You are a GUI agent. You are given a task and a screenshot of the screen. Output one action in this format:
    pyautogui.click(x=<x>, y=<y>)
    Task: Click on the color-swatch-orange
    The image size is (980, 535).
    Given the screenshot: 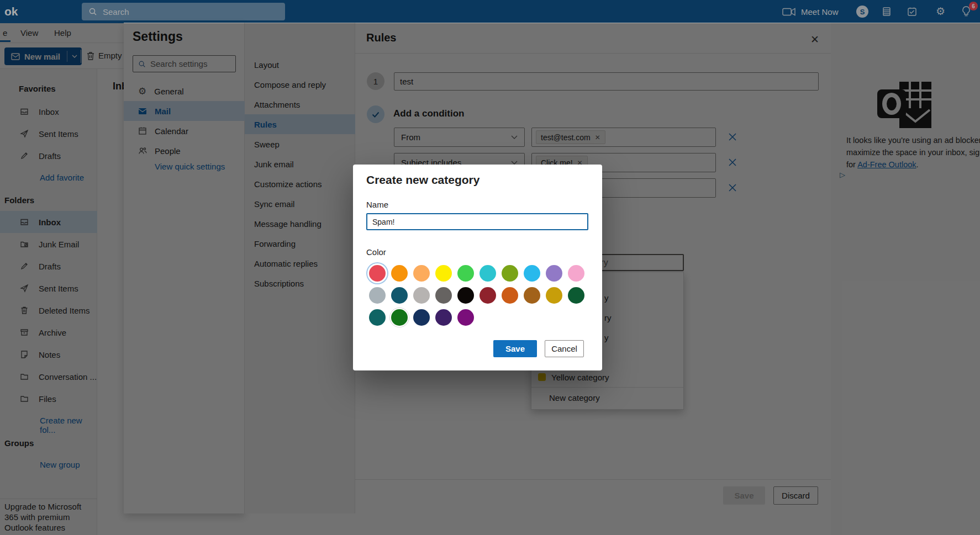 What is the action you would take?
    pyautogui.click(x=399, y=273)
    